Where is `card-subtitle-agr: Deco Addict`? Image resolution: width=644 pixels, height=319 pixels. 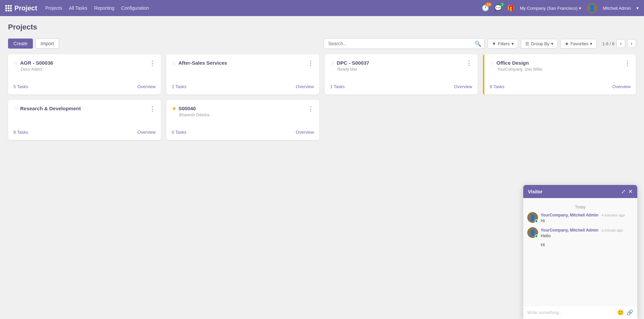 card-subtitle-agr: Deco Addict is located at coordinates (37, 69).